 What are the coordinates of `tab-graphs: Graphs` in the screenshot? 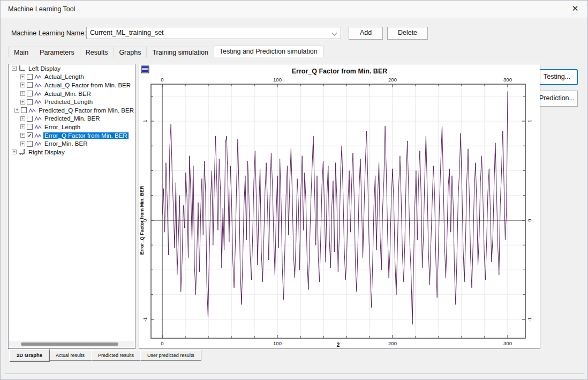 It's located at (130, 52).